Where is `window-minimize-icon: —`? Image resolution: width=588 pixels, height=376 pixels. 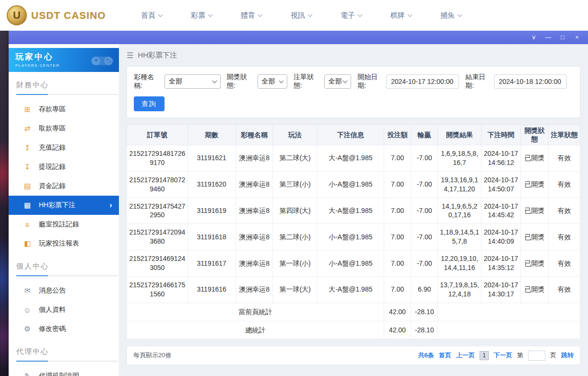
window-minimize-icon: — is located at coordinates (548, 37).